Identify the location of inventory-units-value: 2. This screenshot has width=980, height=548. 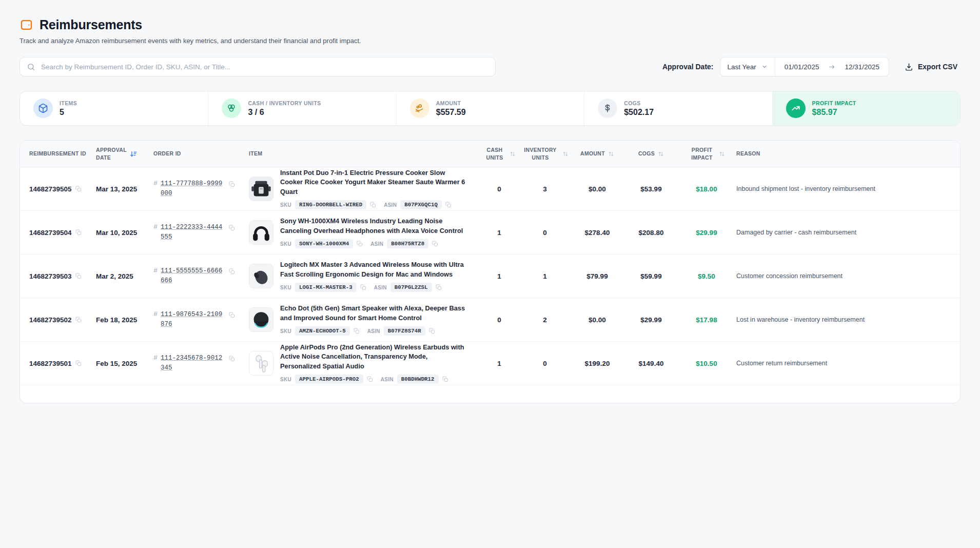
(545, 320).